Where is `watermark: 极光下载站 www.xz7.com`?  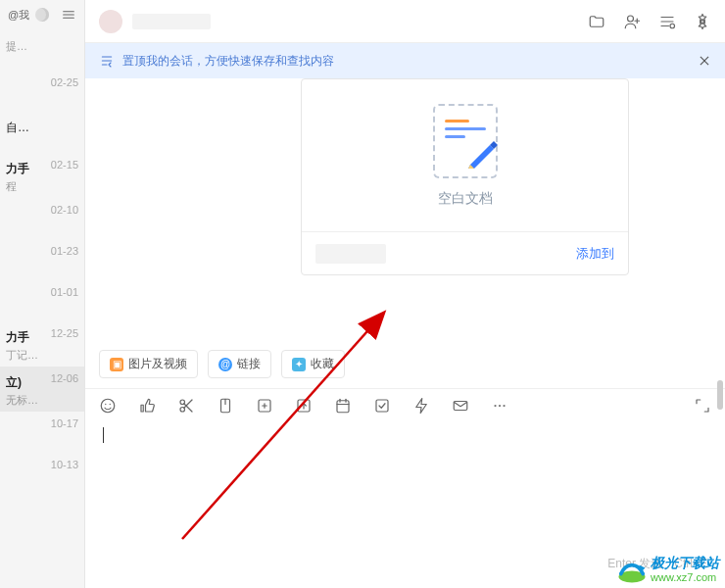 watermark: 极光下载站 www.xz7.com is located at coordinates (668, 569).